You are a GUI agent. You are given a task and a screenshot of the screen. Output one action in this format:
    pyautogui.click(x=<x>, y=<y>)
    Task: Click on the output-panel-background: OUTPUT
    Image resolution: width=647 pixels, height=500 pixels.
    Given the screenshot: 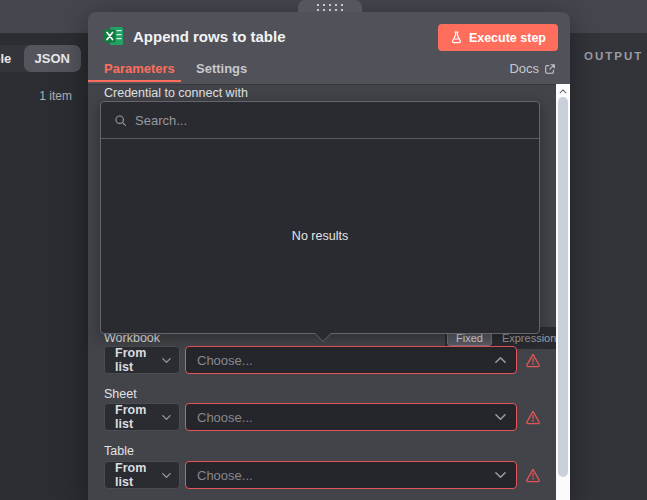 What is the action you would take?
    pyautogui.click(x=608, y=266)
    